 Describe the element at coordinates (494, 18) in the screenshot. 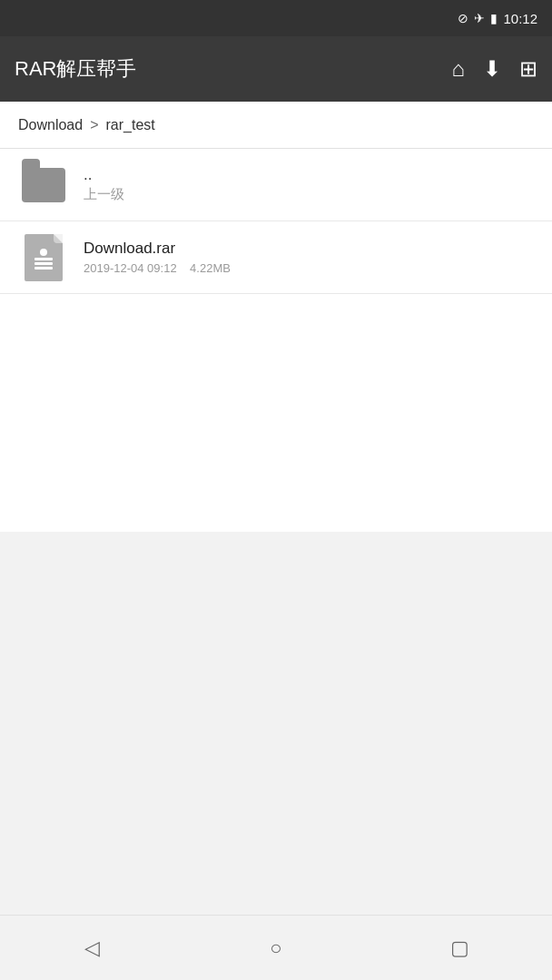

I see `battery-icon: ▮` at that location.